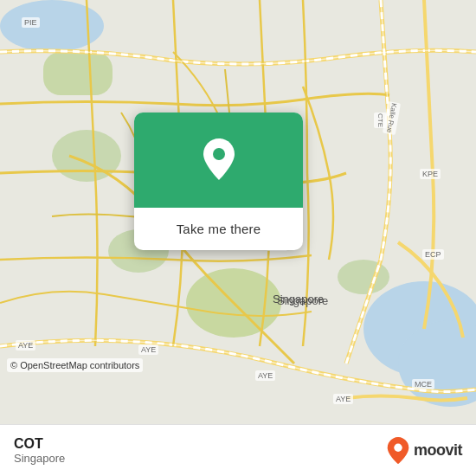 The width and height of the screenshot is (476, 476). I want to click on location-country: Singapore, so click(40, 459).